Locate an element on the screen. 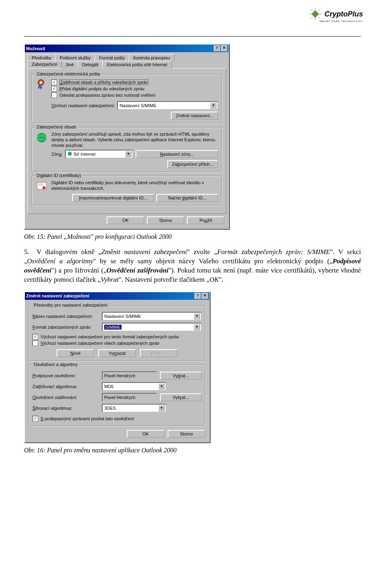 The height and width of the screenshot is (588, 385). globe-small-icon is located at coordinates (70, 154).